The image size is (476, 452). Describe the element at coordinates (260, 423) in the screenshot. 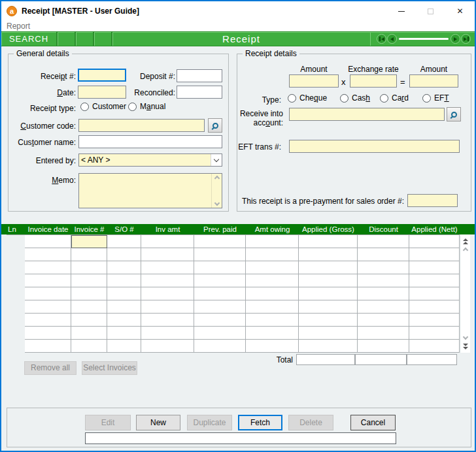

I see `fetch-button: Fetch` at that location.